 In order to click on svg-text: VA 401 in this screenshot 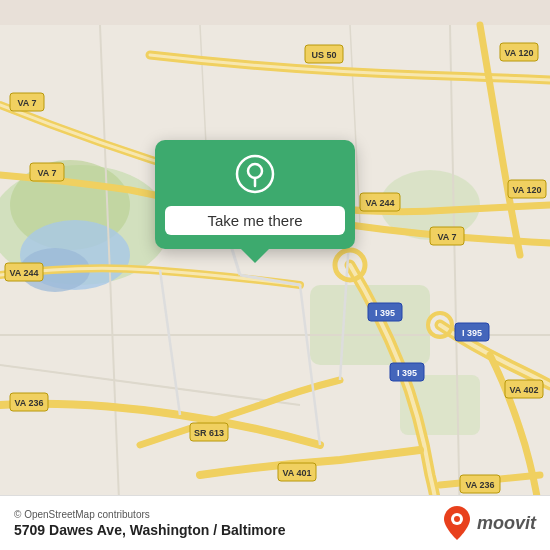, I will do `click(296, 473)`.